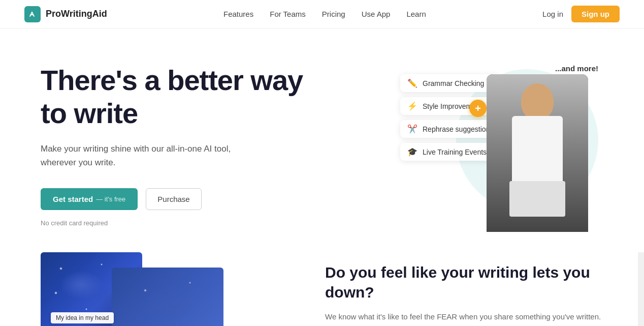 The height and width of the screenshot is (326, 644). I want to click on signup-button: Sign up, so click(595, 14).